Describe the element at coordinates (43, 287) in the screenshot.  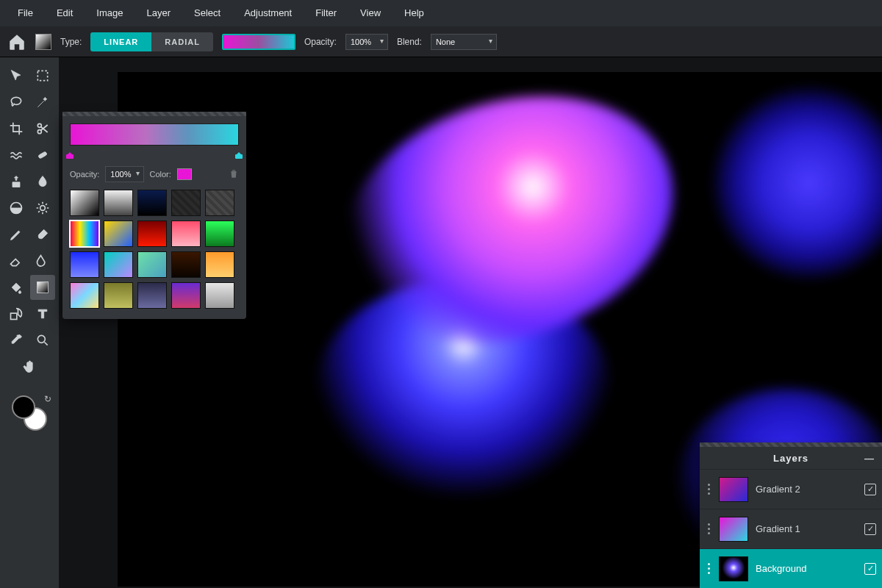
I see `tool-gradient` at that location.